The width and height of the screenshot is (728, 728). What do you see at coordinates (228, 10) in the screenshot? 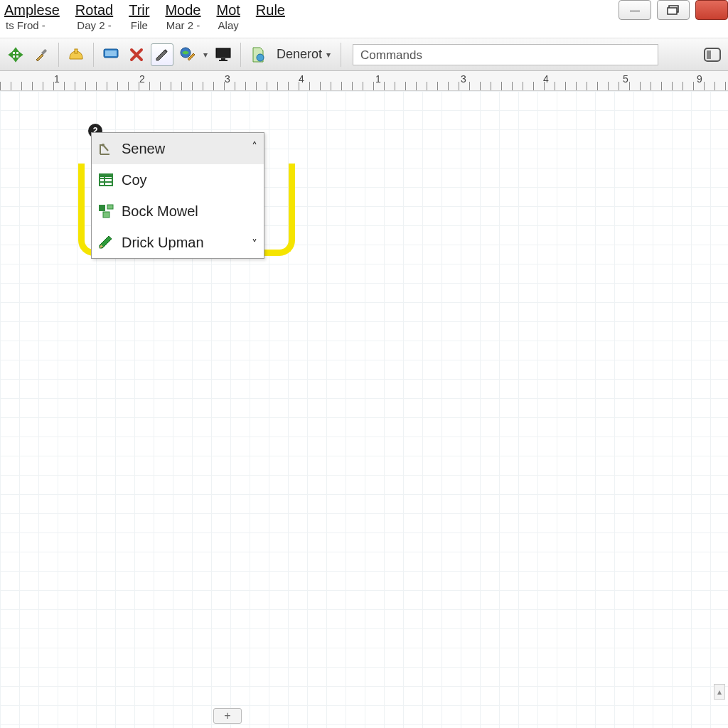
I see `menu-label: Mot` at bounding box center [228, 10].